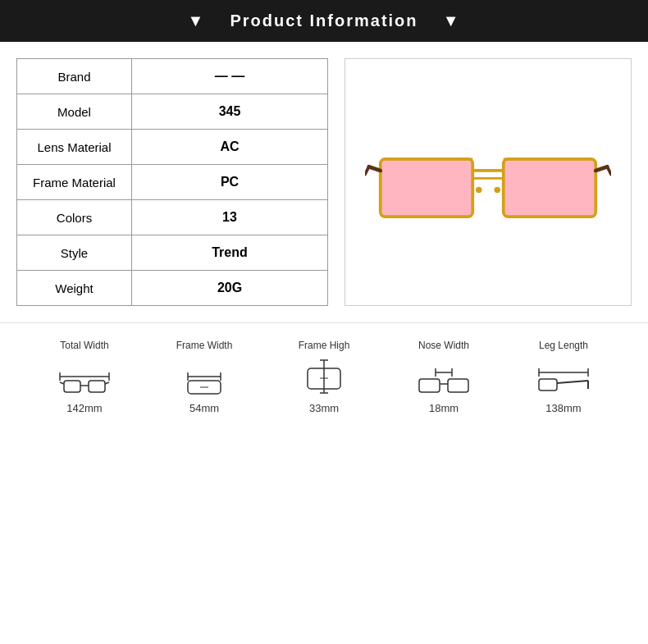 Image resolution: width=648 pixels, height=644 pixels. Describe the element at coordinates (84, 377) in the screenshot. I see `total-width-icon` at that location.